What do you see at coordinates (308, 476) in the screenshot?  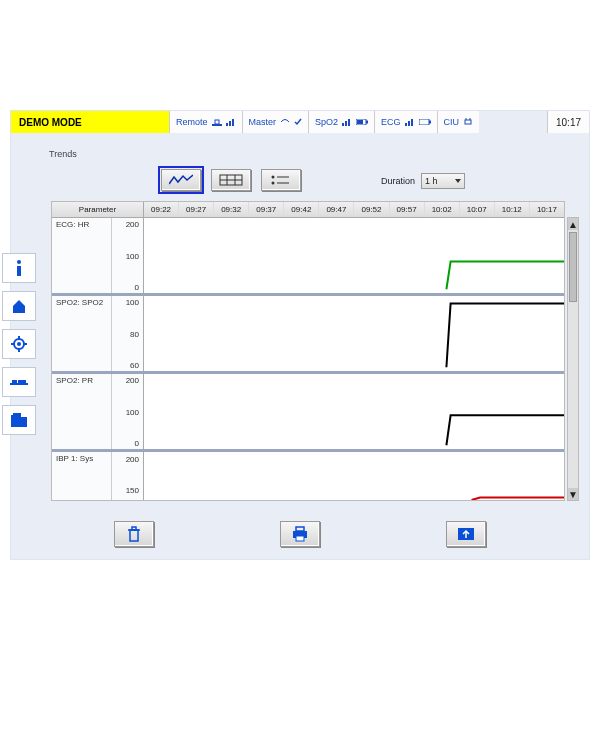 I see `trend-row-ibp1-sys: IBP 1: Sys 200 150` at bounding box center [308, 476].